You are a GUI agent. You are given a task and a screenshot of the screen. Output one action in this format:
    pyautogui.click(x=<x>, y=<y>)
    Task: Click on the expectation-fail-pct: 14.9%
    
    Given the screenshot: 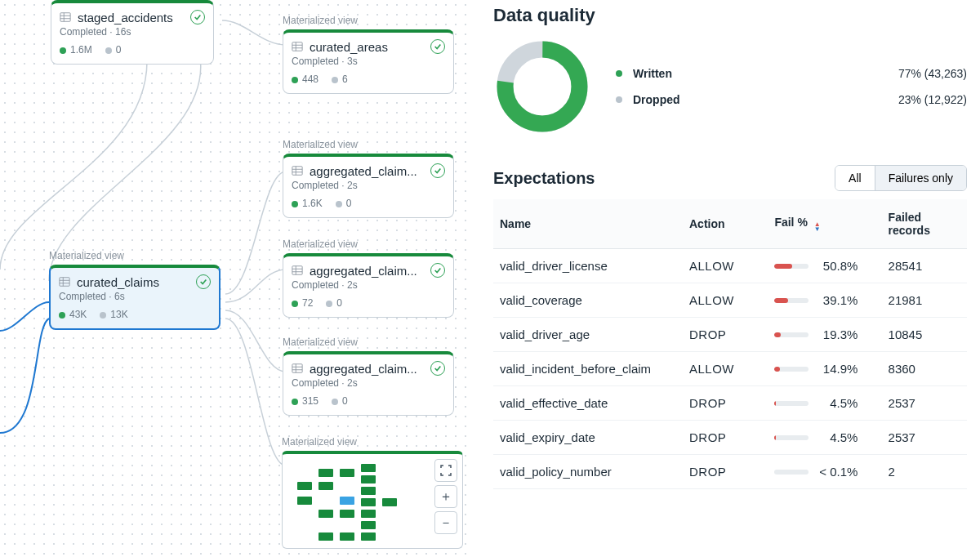 What is the action you would take?
    pyautogui.click(x=825, y=369)
    